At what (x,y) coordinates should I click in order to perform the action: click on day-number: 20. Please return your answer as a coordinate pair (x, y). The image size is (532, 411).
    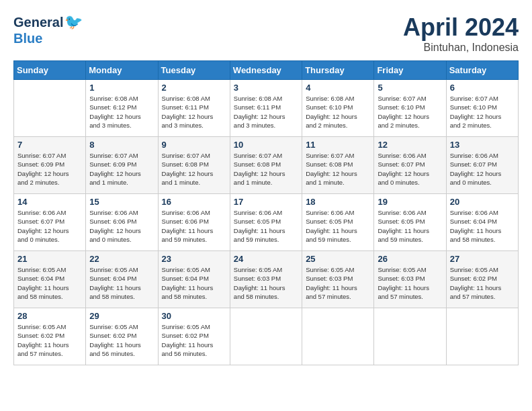
    Looking at the image, I should click on (482, 201).